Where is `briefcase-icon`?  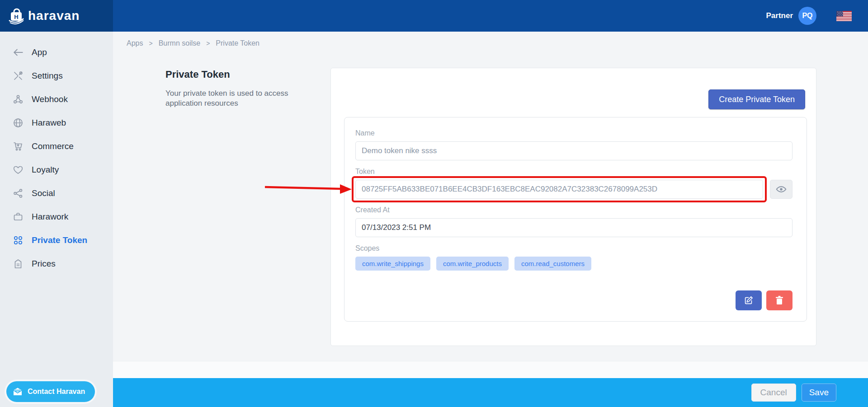
briefcase-icon is located at coordinates (18, 217).